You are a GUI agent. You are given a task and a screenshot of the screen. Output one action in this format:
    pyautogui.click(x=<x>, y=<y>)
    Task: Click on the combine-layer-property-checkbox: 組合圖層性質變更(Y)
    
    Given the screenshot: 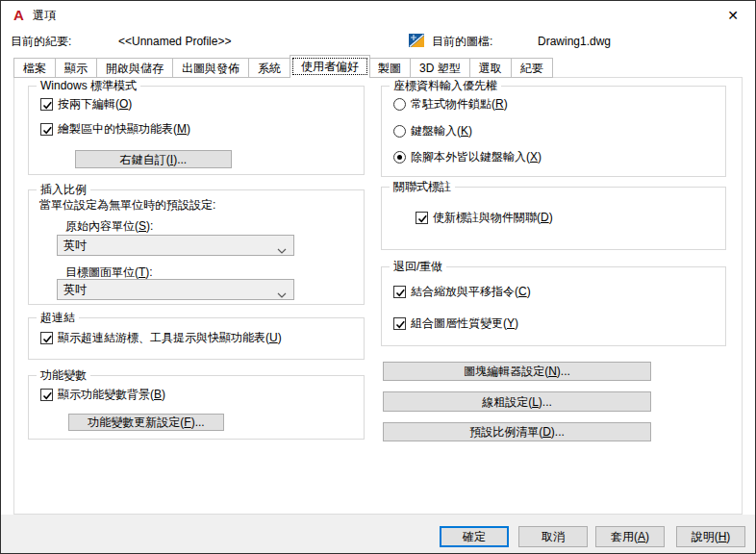 What is the action you would take?
    pyautogui.click(x=456, y=323)
    